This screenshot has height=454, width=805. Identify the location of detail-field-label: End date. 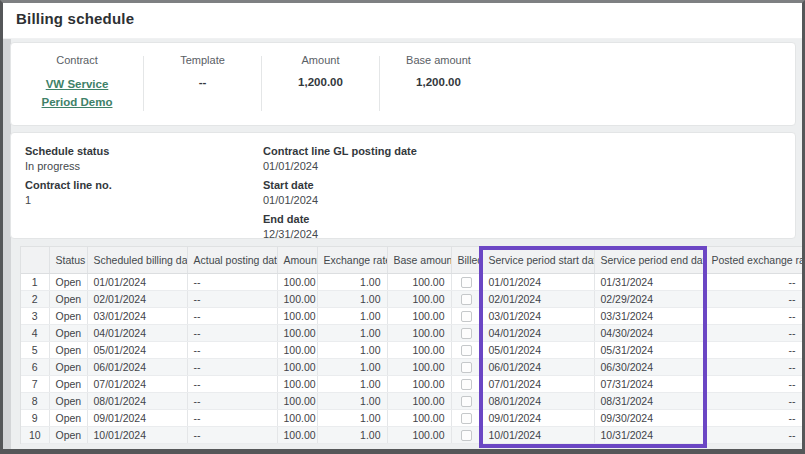
(522, 219).